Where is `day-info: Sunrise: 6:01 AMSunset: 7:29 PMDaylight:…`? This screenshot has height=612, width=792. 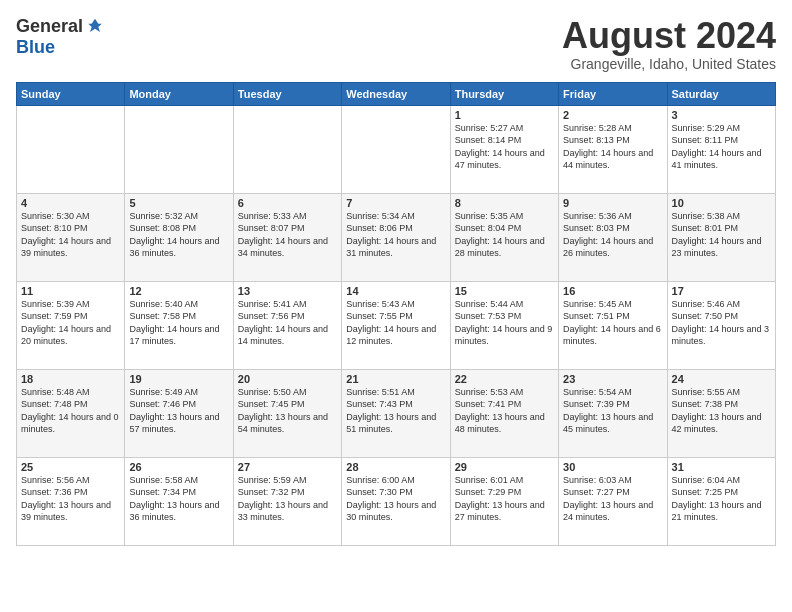
day-info: Sunrise: 6:01 AMSunset: 7:29 PMDaylight:… is located at coordinates (504, 499).